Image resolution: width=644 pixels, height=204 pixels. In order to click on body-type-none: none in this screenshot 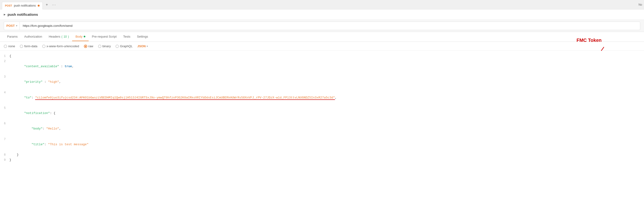, I will do `click(10, 46)`.